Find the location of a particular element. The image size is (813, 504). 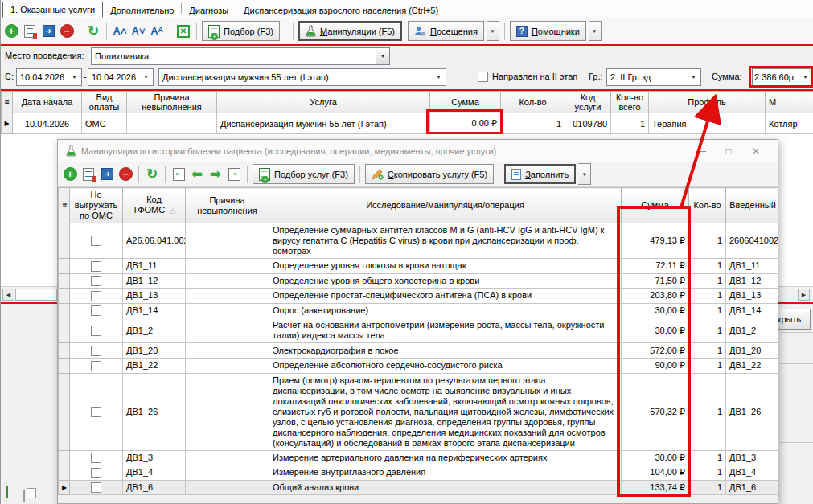

first-record-icon: ⇤ is located at coordinates (179, 174).